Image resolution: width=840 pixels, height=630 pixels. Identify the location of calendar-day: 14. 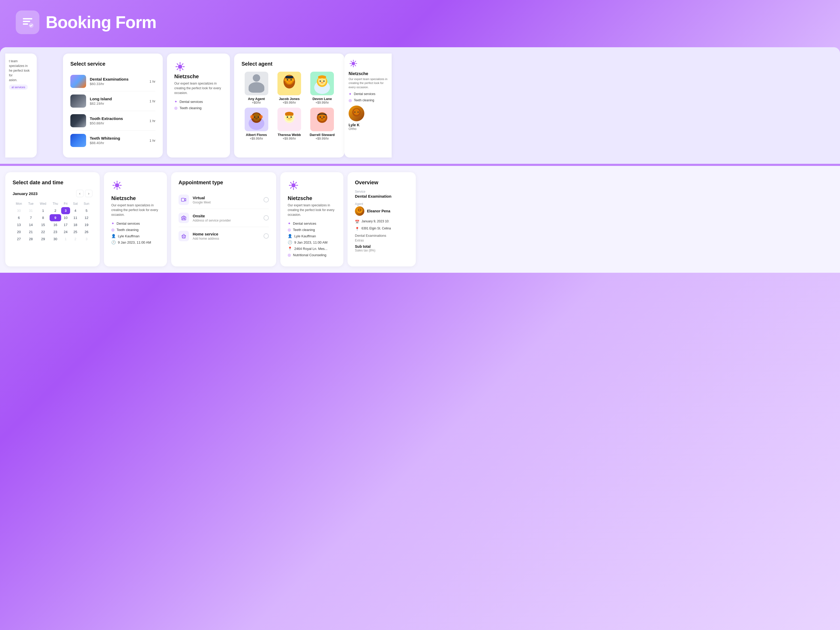
(31, 225).